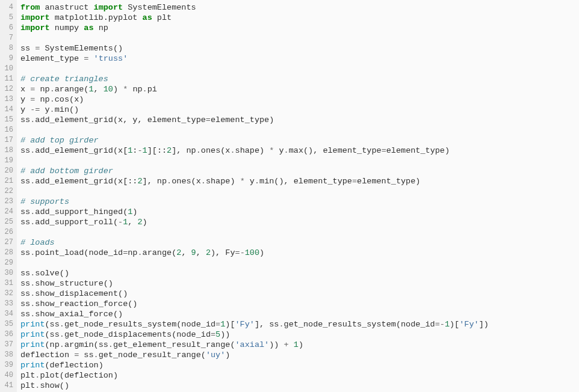  Describe the element at coordinates (101, 28) in the screenshot. I see `token-pn: np` at that location.